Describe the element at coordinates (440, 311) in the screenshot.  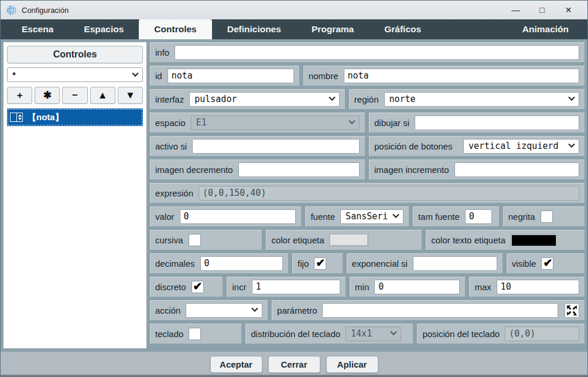
I see `parametro-input` at that location.